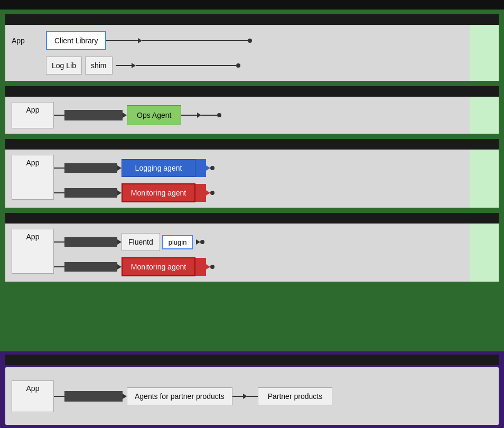  I want to click on arrow-1a, so click(140, 41).